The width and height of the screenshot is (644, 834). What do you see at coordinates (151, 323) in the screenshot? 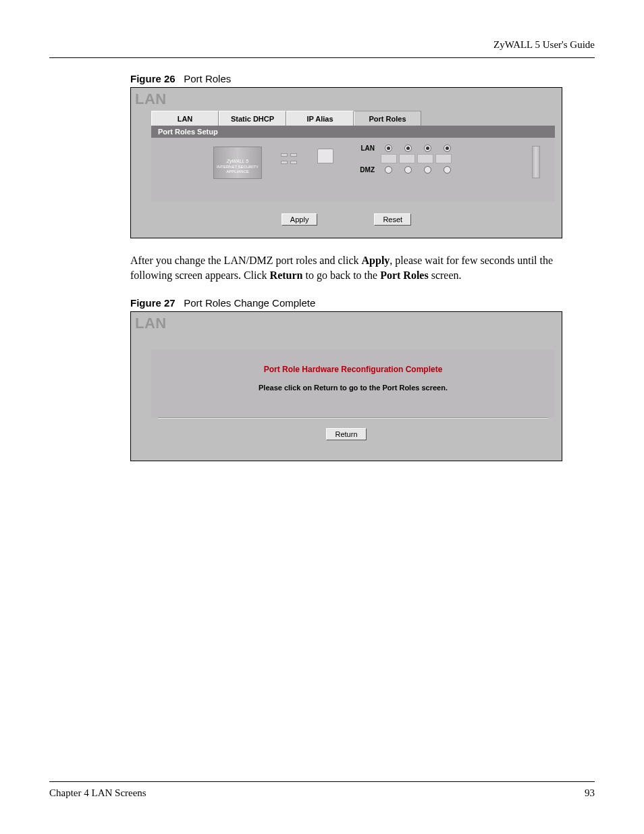
I see `screen-title-lan-2: LAN` at bounding box center [151, 323].